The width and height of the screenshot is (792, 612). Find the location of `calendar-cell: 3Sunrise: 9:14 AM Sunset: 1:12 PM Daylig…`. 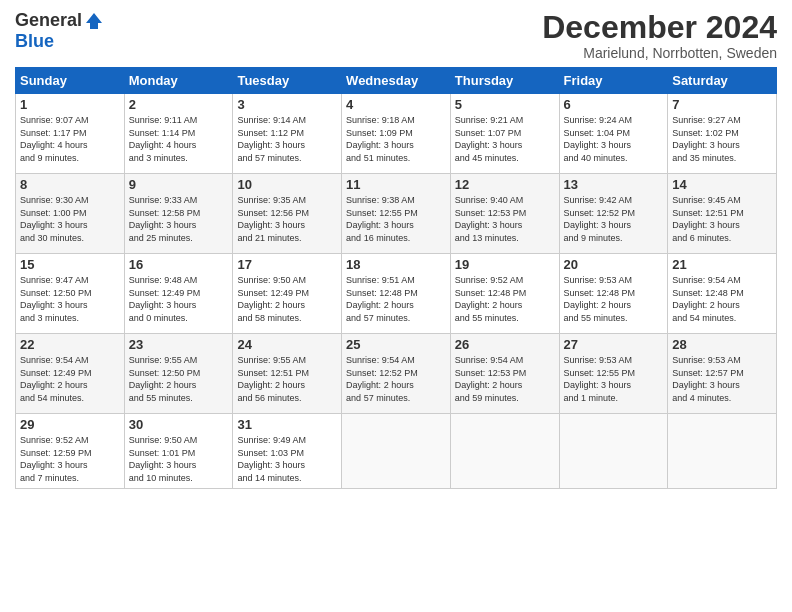

calendar-cell: 3Sunrise: 9:14 AM Sunset: 1:12 PM Daylig… is located at coordinates (288, 134).